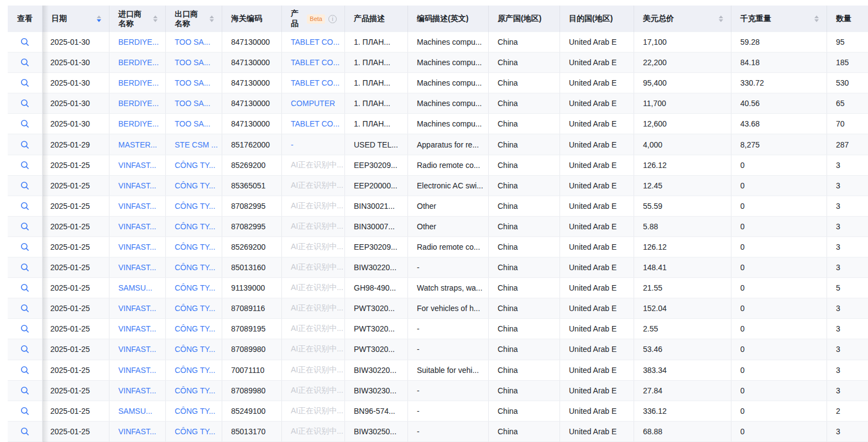 The width and height of the screenshot is (868, 442). Describe the element at coordinates (135, 411) in the screenshot. I see `cell-text-importer: SAMSU...` at that location.